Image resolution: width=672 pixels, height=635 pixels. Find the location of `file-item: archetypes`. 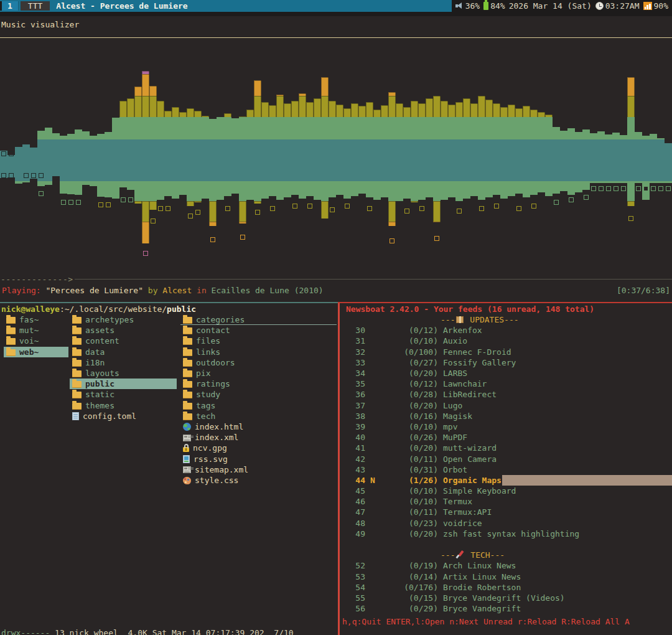

file-item: archetypes is located at coordinates (123, 320).